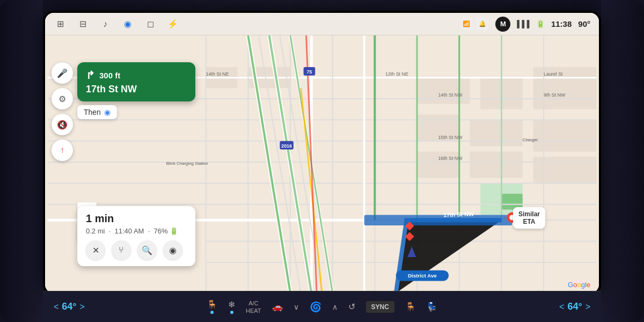 The image size is (644, 322). What do you see at coordinates (136, 89) in the screenshot?
I see `nav-street: 17th St NW` at bounding box center [136, 89].